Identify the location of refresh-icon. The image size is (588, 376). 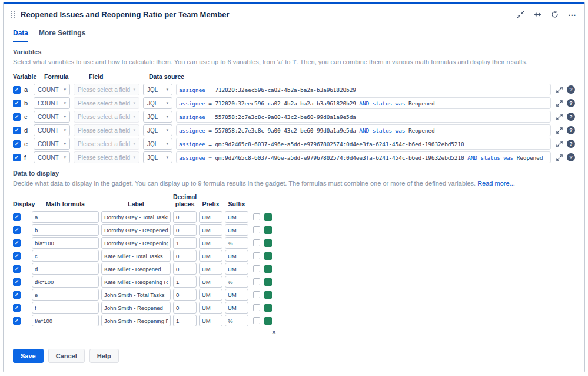
(554, 14).